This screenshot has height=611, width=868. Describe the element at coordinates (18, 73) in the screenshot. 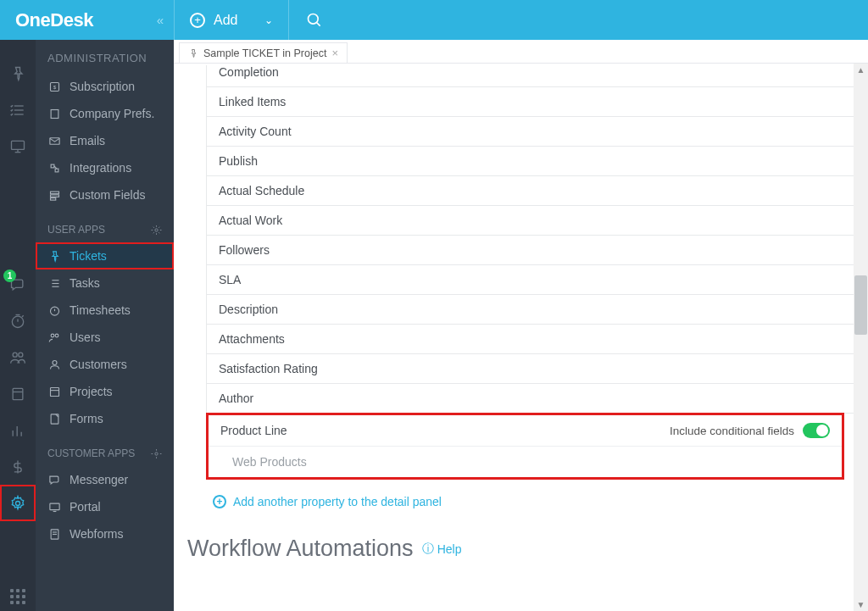

I see `rail-pin` at that location.